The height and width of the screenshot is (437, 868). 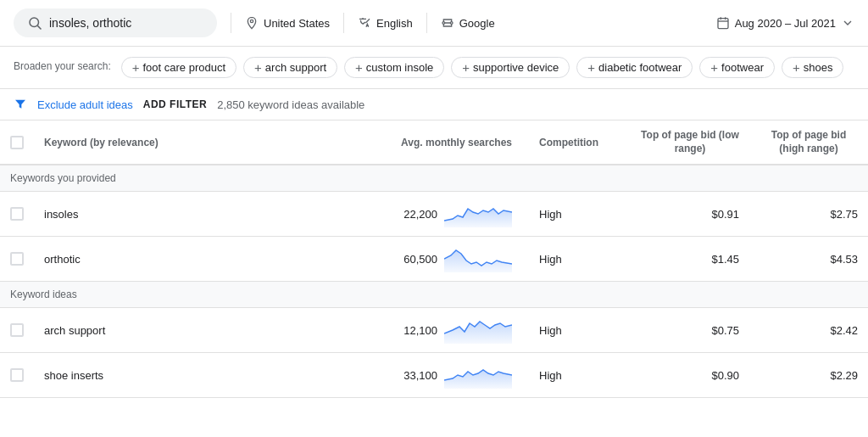 I want to click on monthly-cell: 12,100, so click(x=400, y=330).